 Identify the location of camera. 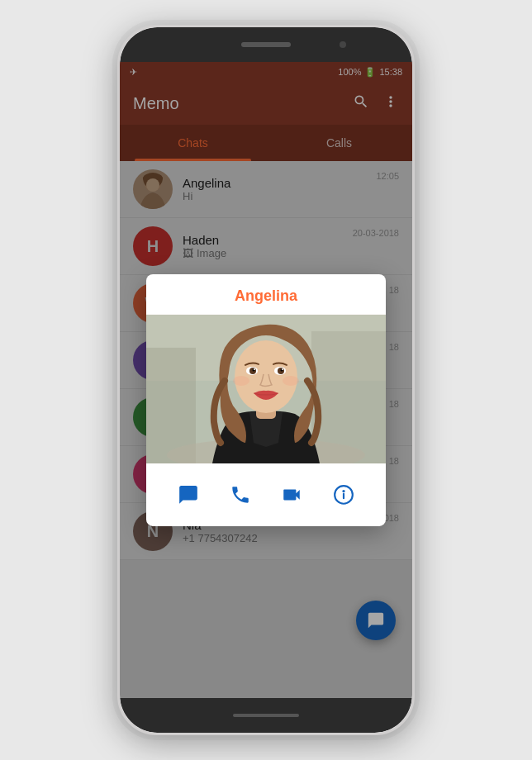
(343, 45).